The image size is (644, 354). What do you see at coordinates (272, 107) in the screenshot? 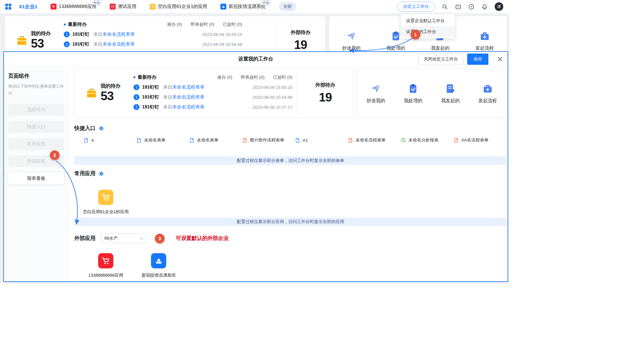
I see `row-timestamp: 2023-06-08 10:27:17` at bounding box center [272, 107].